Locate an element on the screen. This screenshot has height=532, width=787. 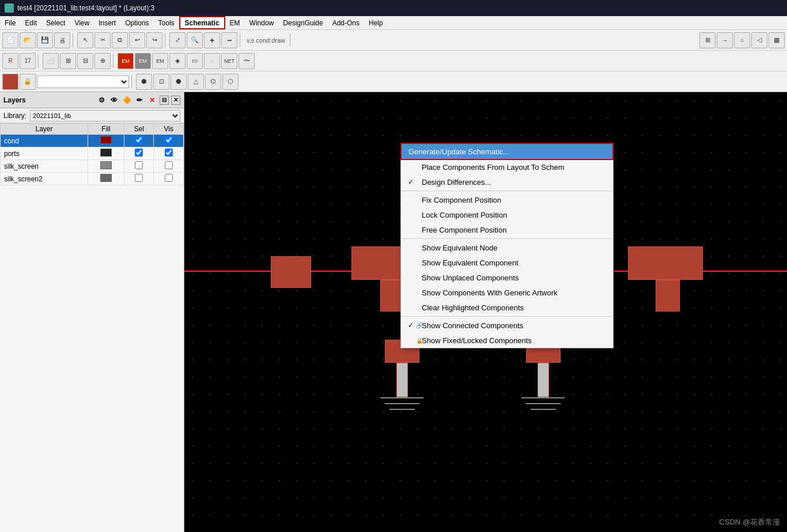
dropdown-show-fixed: 🔒 Show Fixed/Locked Components is located at coordinates (507, 340).